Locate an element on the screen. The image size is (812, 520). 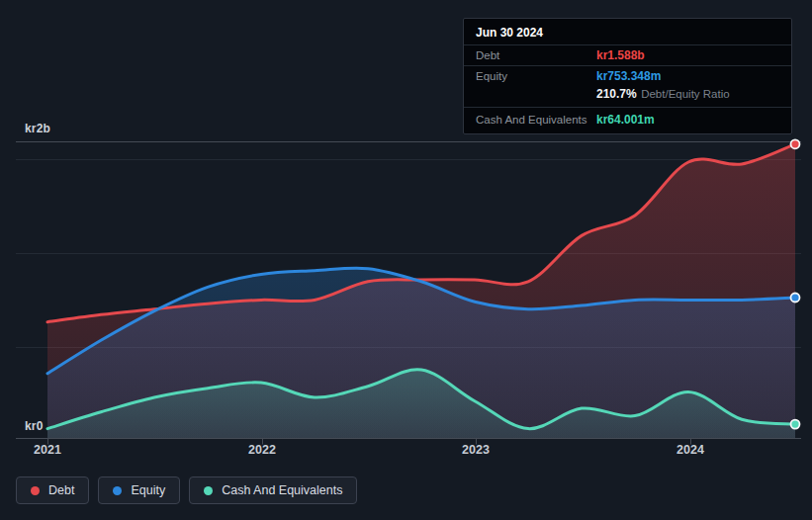
legend-item-debt: Debt is located at coordinates (52, 490).